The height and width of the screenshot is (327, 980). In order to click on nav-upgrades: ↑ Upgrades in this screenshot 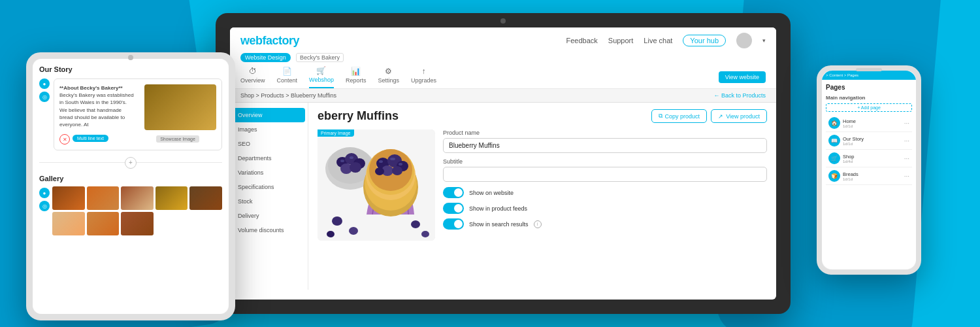, I will do `click(423, 77)`.